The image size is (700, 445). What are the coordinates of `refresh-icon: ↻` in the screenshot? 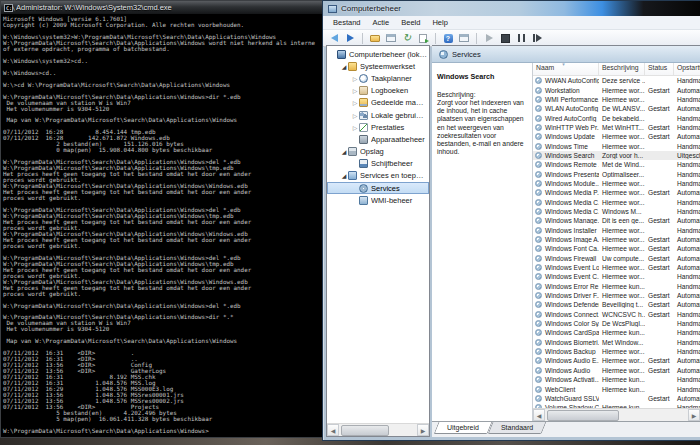 It's located at (407, 38).